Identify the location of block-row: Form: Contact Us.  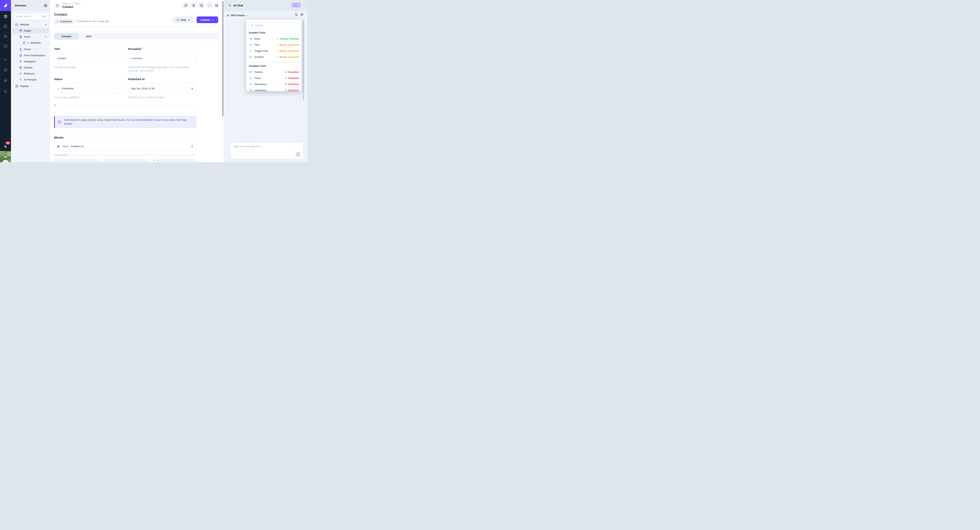
(126, 146).